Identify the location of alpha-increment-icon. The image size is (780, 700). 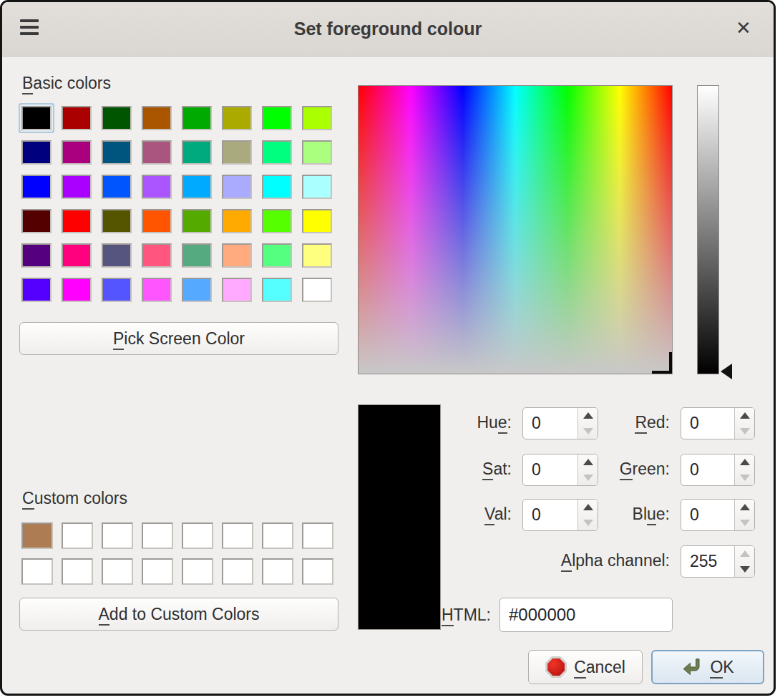
(744, 554).